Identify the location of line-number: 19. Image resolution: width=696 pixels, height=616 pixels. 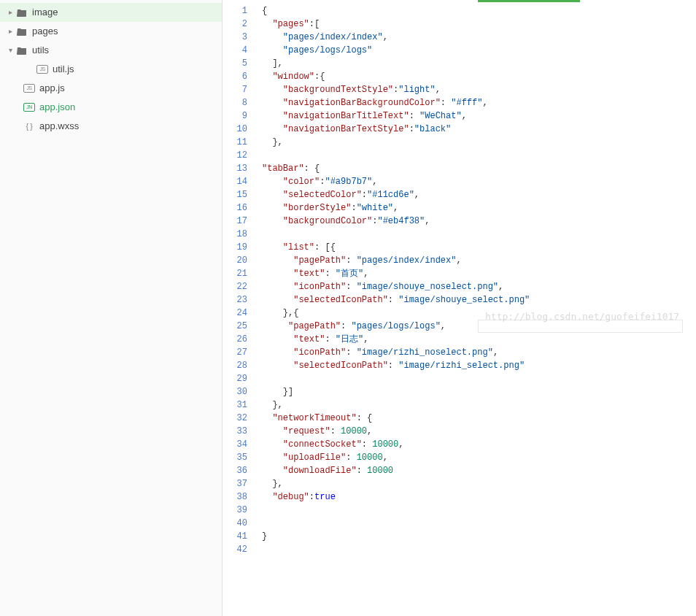
(235, 247).